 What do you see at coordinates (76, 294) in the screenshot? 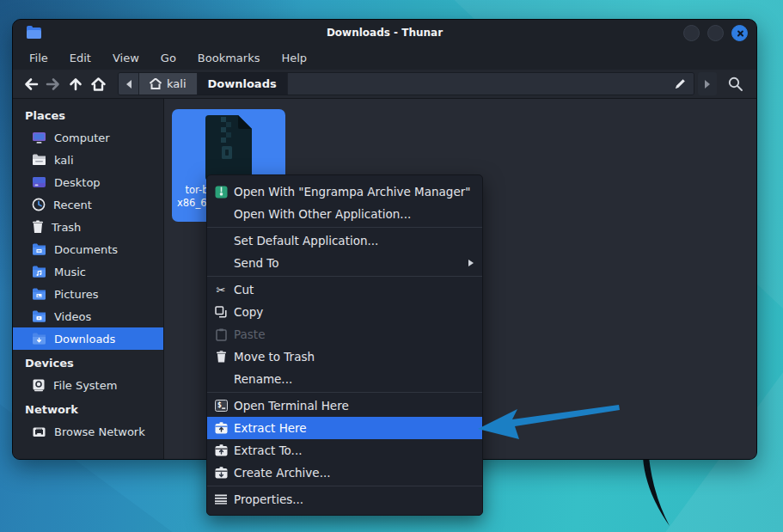
I see `sidebar-label: Pictures` at bounding box center [76, 294].